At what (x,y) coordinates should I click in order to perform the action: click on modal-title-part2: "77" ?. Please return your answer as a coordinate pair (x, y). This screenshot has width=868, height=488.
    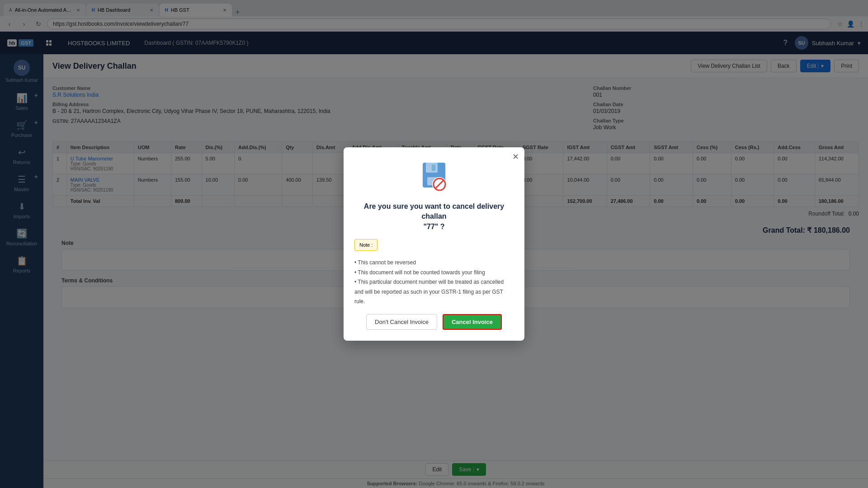
    Looking at the image, I should click on (434, 227).